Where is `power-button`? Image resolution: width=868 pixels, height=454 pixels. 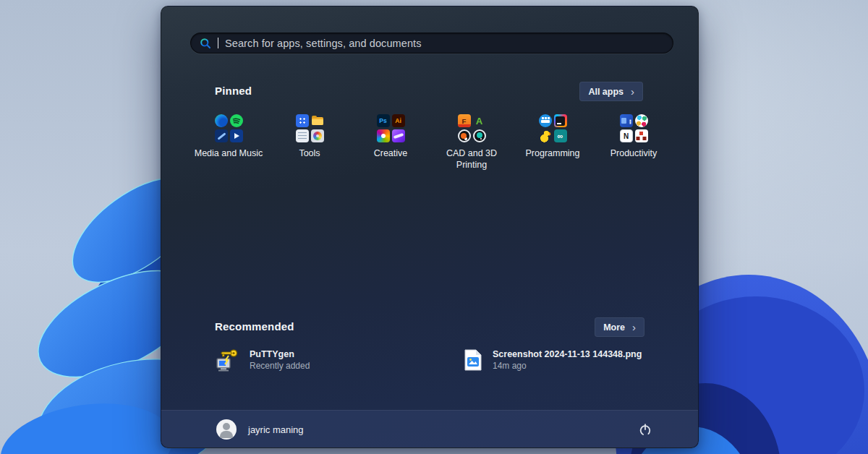
power-button is located at coordinates (645, 430).